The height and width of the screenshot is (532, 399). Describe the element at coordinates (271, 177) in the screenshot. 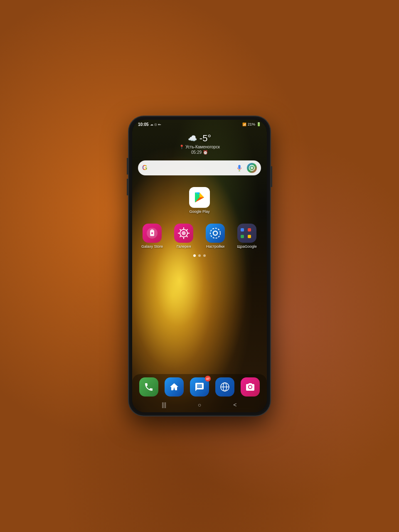

I see `power-button` at that location.